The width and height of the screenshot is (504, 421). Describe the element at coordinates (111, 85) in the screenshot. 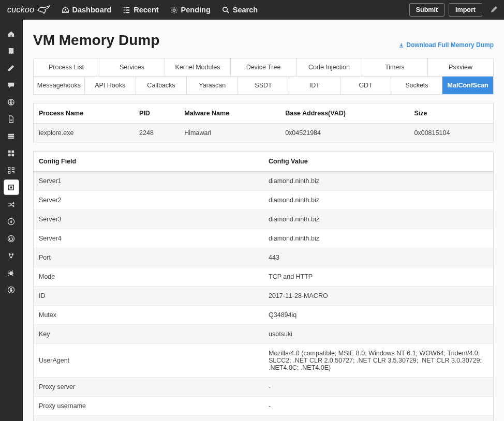

I see `tab-api-hooks: API Hooks` at that location.